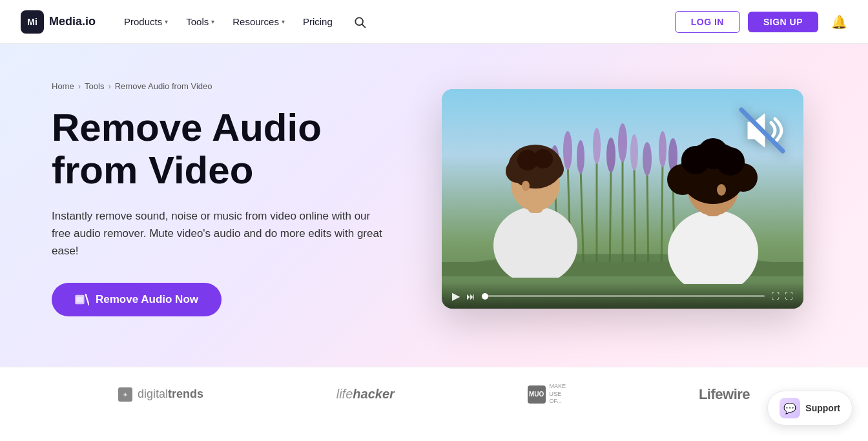  Describe the element at coordinates (72, 22) in the screenshot. I see `logo-name: Media.io` at that location.